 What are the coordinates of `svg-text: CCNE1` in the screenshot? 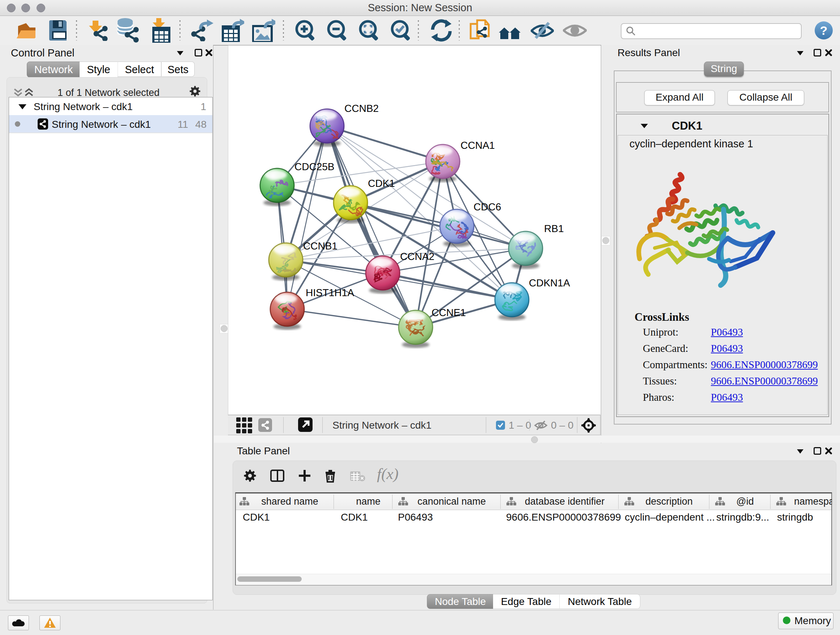 It's located at (449, 312).